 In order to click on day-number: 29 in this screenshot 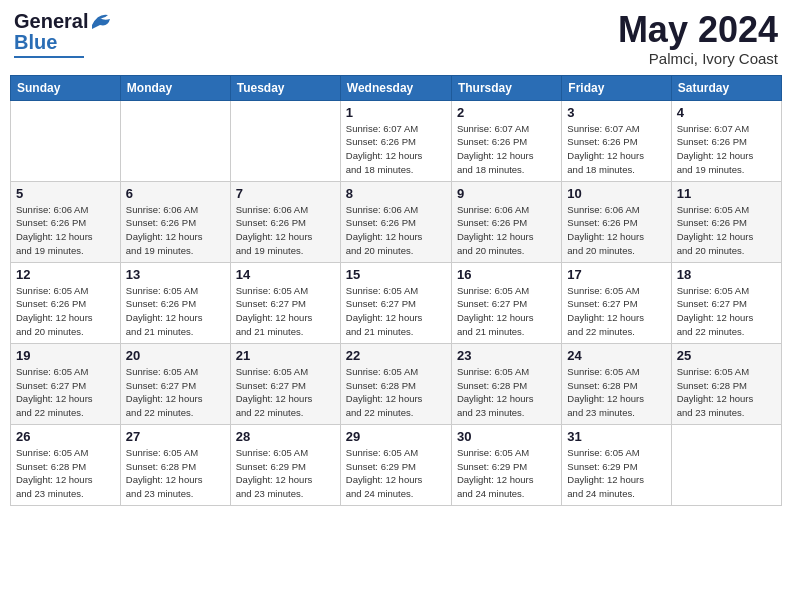, I will do `click(396, 436)`.